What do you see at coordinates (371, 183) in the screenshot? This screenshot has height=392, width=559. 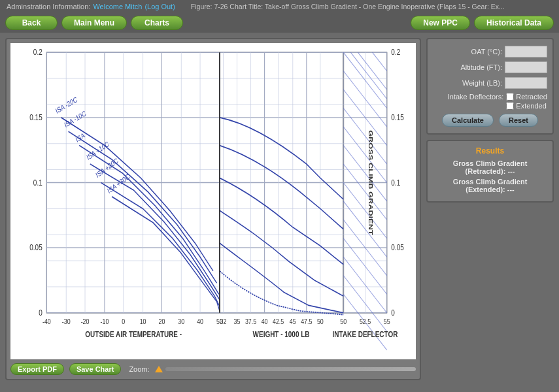 I see `svg-text: GROSS CLIMB GRADIENT` at bounding box center [371, 183].